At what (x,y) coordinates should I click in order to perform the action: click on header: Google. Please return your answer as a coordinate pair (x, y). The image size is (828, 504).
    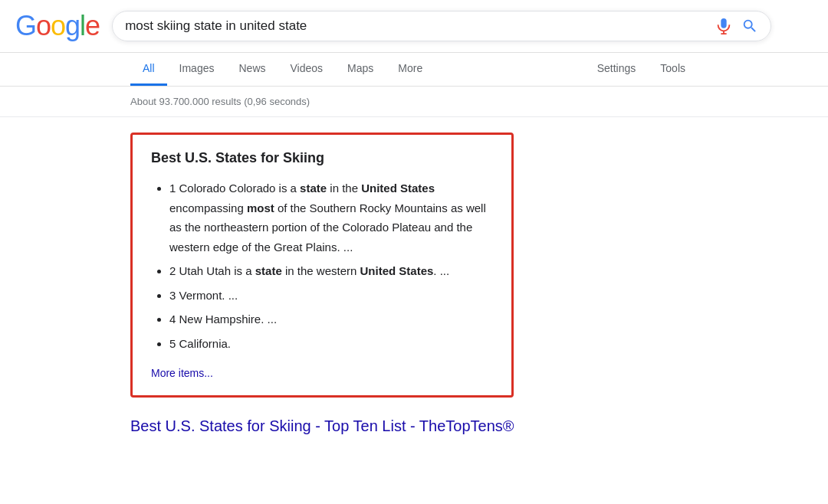
    Looking at the image, I should click on (414, 26).